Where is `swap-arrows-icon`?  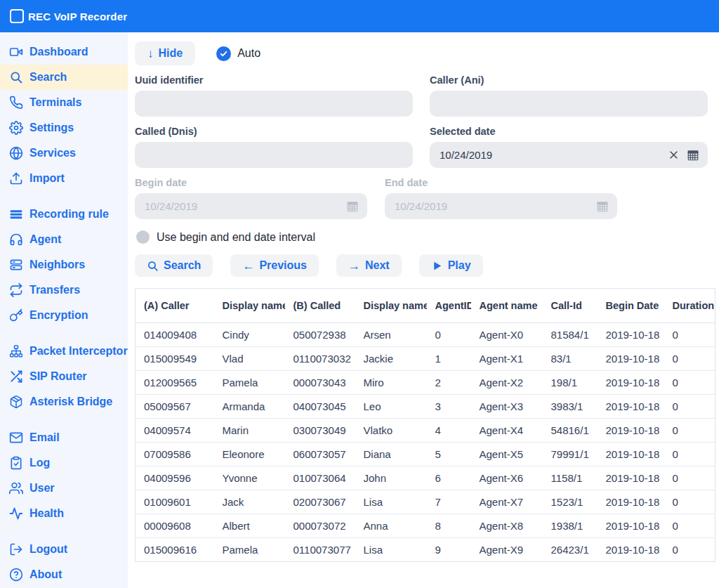 swap-arrows-icon is located at coordinates (16, 290).